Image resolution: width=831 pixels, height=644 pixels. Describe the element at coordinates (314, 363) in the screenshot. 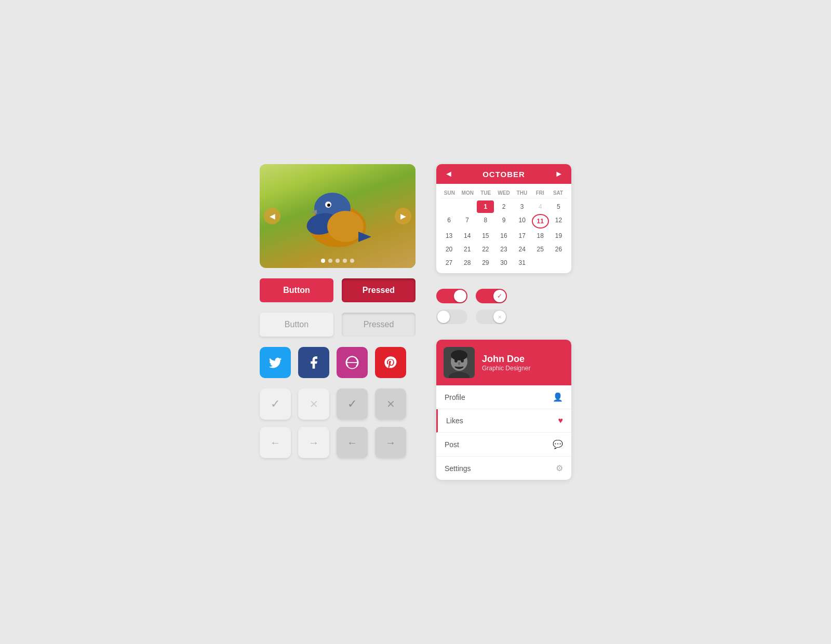

I see `facebook-button` at that location.